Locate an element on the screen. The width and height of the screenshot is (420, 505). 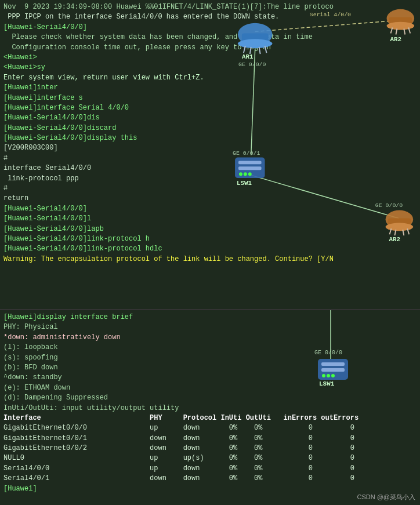
terminal-line: [Huawei-Serial4/0/0]dis is located at coordinates (210, 118).